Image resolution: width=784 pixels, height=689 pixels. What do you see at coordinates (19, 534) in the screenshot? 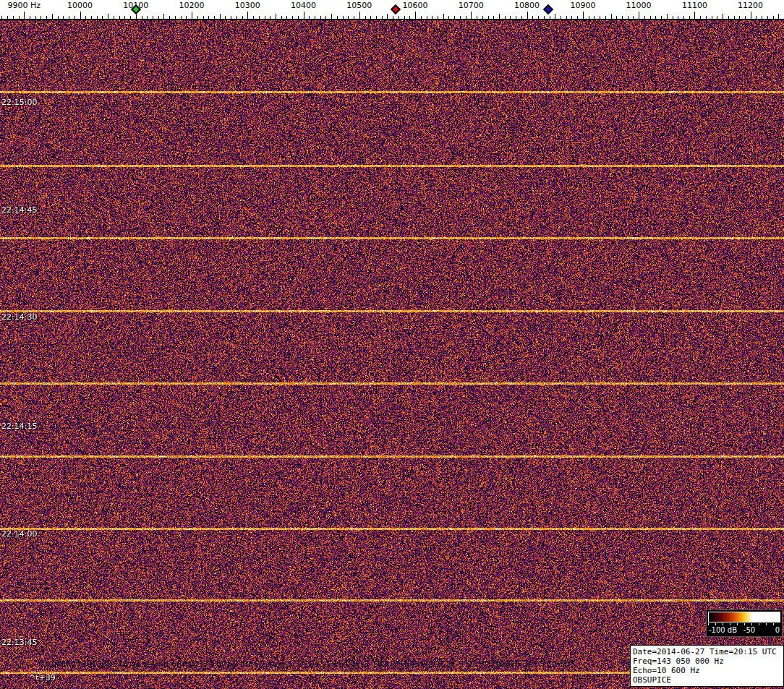
I see `time-label: 22:14:00` at bounding box center [19, 534].